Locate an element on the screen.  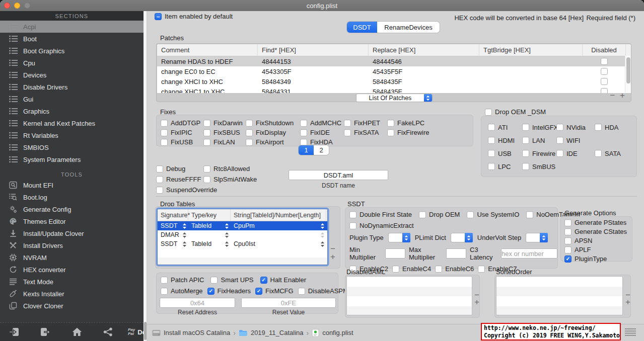
list-of-patches-dropdown: List Of Patches is located at coordinates (394, 98).